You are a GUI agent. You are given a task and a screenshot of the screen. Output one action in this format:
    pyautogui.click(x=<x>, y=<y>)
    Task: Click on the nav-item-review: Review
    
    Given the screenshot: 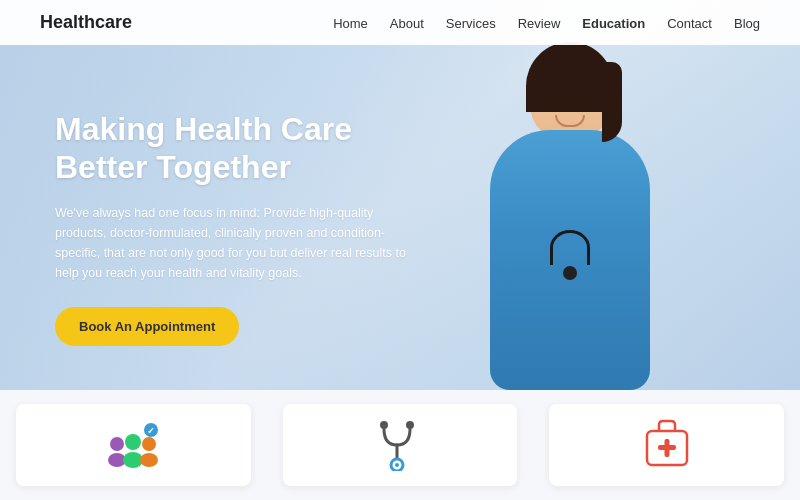 What is the action you would take?
    pyautogui.click(x=540, y=23)
    